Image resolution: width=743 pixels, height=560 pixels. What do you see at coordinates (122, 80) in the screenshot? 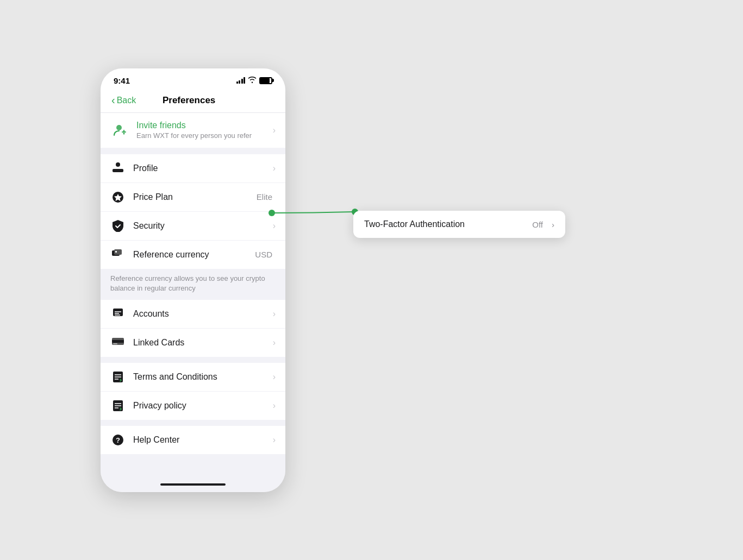
I see `status-time: 9:41` at bounding box center [122, 80].